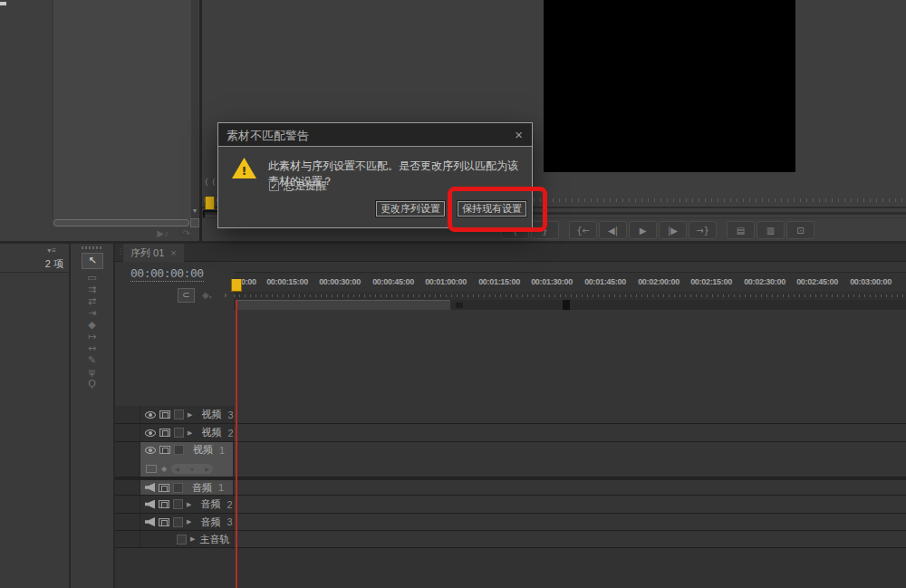 Image resolution: width=906 pixels, height=588 pixels. I want to click on play-audio-icon: ▶♪, so click(163, 234).